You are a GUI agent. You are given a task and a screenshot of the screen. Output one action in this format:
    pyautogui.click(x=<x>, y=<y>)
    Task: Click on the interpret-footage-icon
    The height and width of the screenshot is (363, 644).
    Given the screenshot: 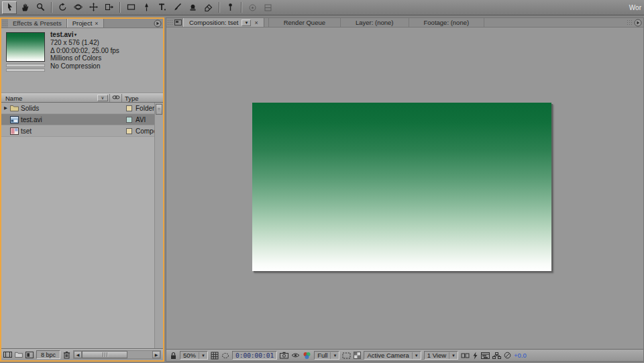 What is the action you would take?
    pyautogui.click(x=8, y=354)
    